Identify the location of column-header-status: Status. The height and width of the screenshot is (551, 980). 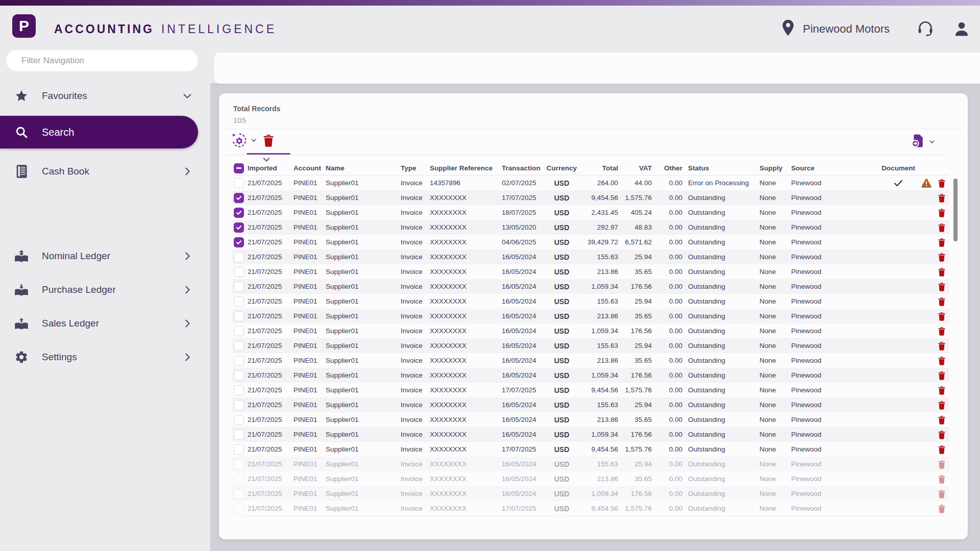
(723, 168).